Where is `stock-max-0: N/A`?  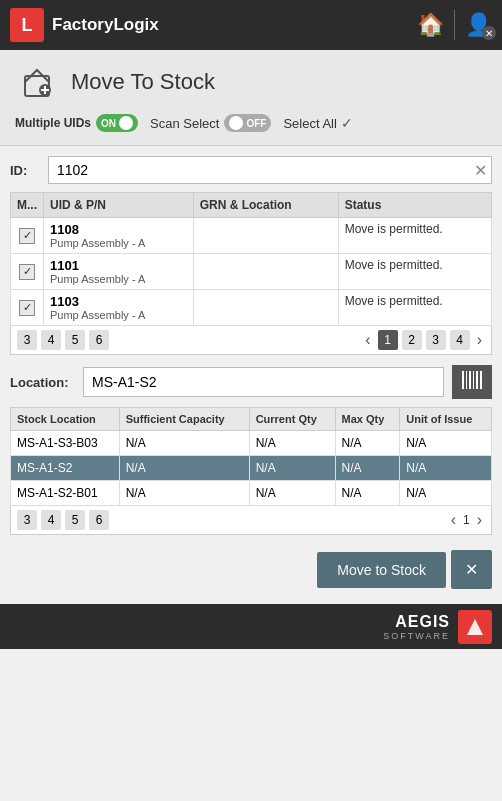
stock-max-0: N/A is located at coordinates (368, 444).